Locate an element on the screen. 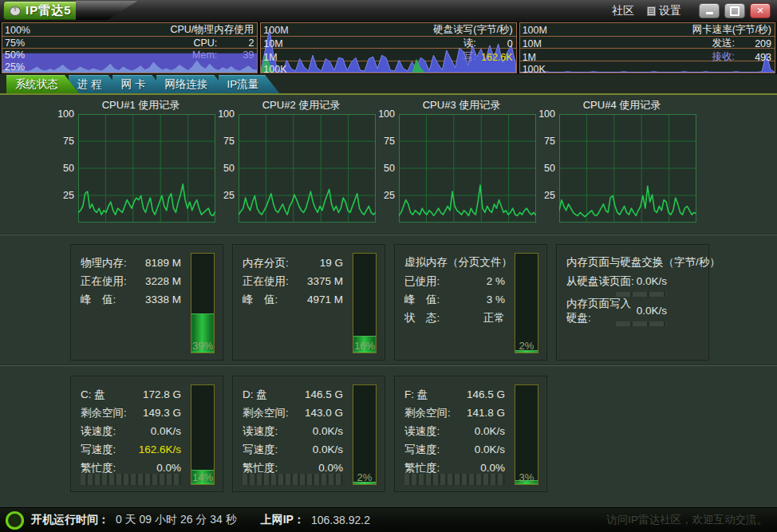 Image resolution: width=777 pixels, height=532 pixels. stat-label: Mem: is located at coordinates (204, 55).